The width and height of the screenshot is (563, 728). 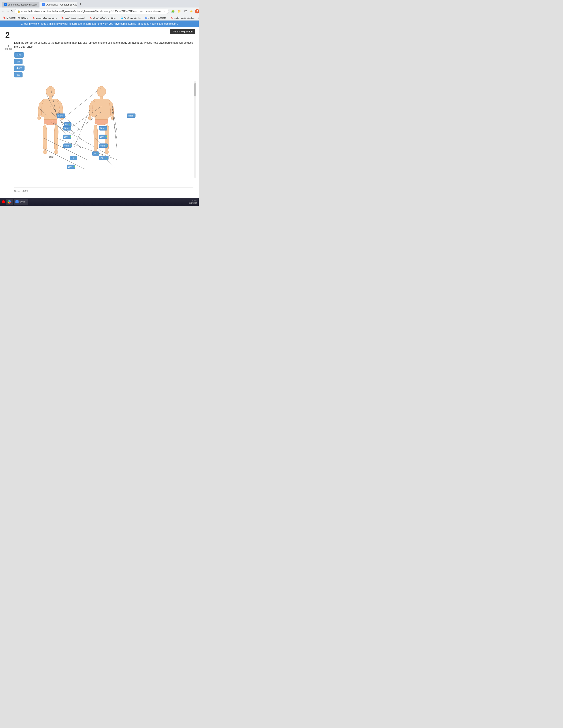 What do you see at coordinates (18, 75) in the screenshot?
I see `answer-option-9: 9%` at bounding box center [18, 75].